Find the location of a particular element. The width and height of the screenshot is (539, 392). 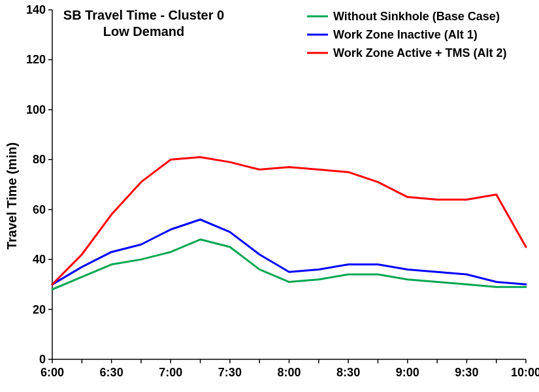

x-tick-label: 6:00 is located at coordinates (52, 372).